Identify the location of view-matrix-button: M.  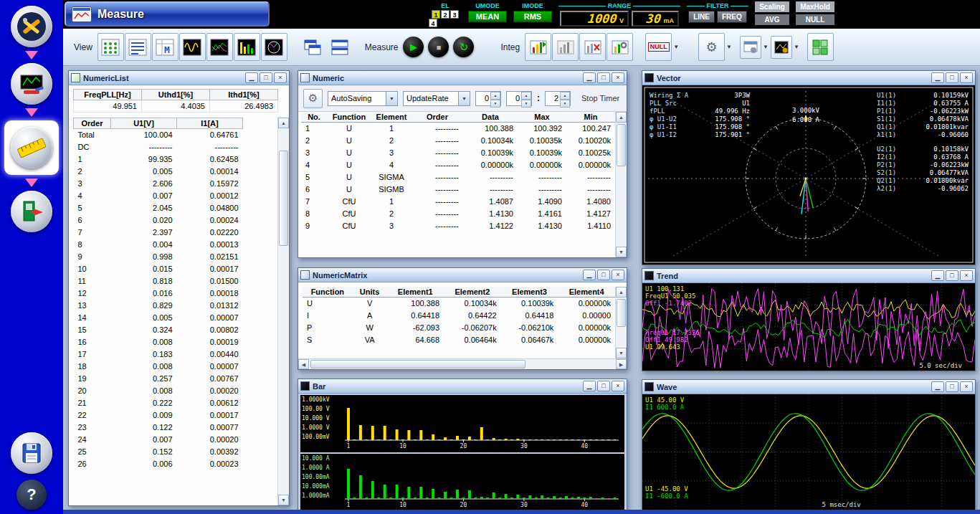
(165, 47).